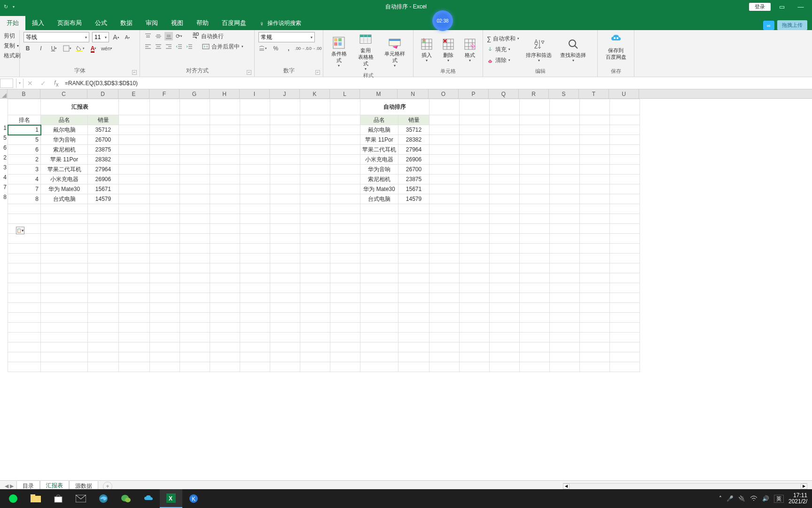 Image resolution: width=812 pixels, height=508 pixels. Describe the element at coordinates (413, 94) in the screenshot. I see `column-header: N` at that location.